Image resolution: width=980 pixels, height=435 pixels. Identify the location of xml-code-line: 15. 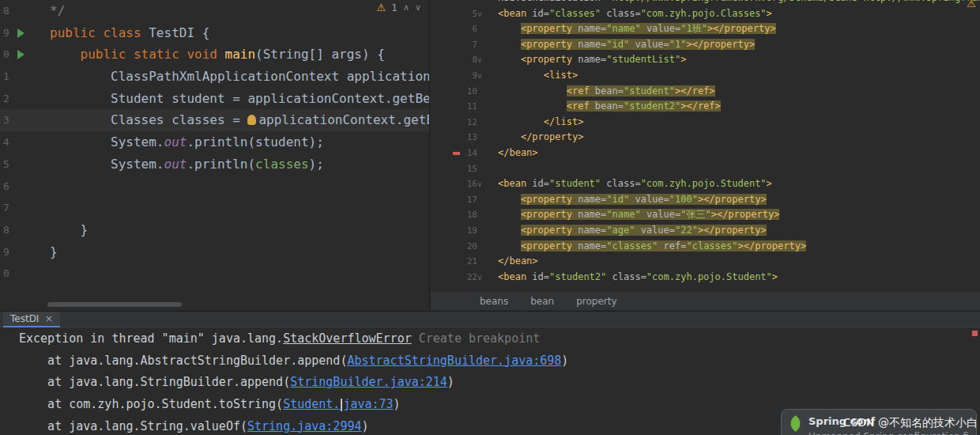
(705, 169).